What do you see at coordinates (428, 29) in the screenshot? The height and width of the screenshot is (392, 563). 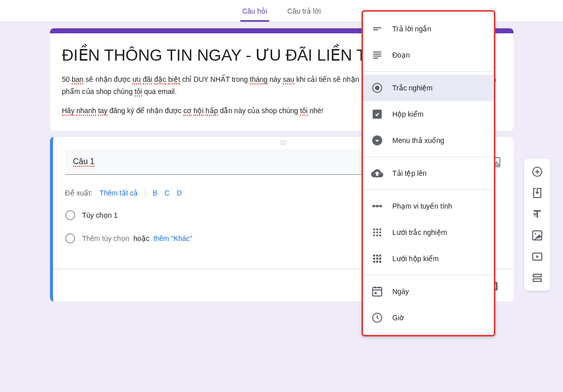 I see `type-short-answer: Trả lời ngắn` at bounding box center [428, 29].